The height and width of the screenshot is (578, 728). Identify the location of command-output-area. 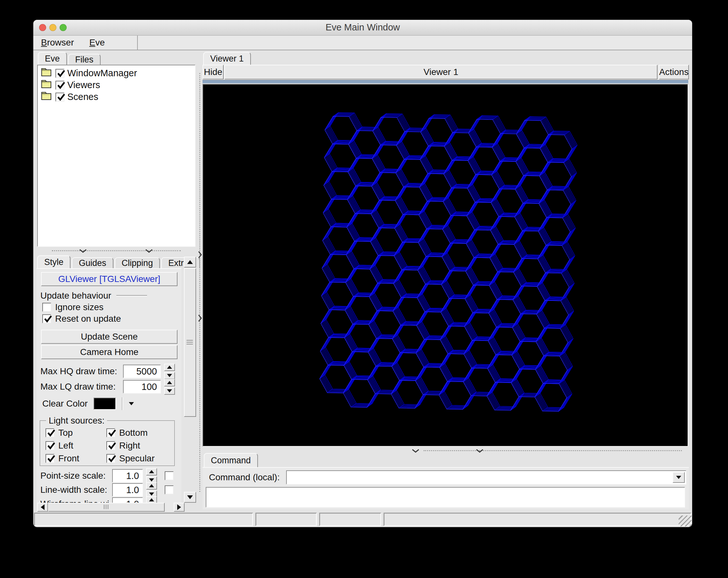
(445, 497).